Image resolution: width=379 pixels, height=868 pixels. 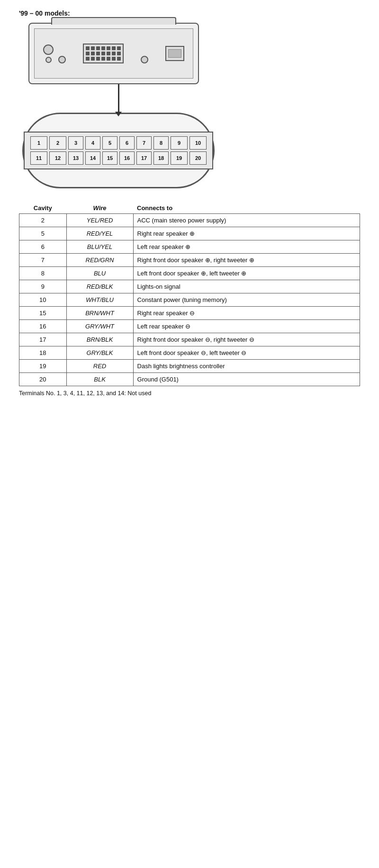 What do you see at coordinates (114, 53) in the screenshot?
I see `unit-connectors` at bounding box center [114, 53].